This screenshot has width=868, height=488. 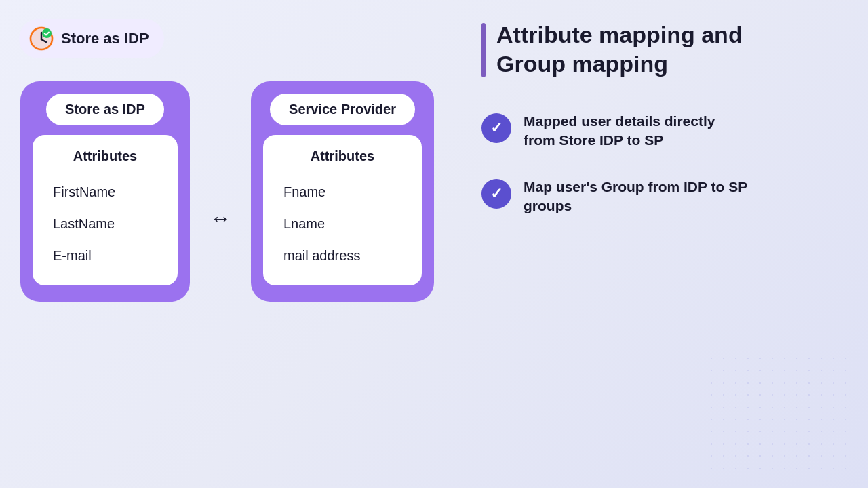 What do you see at coordinates (342, 156) in the screenshot?
I see `sp-attributes-title: Attributes` at bounding box center [342, 156].